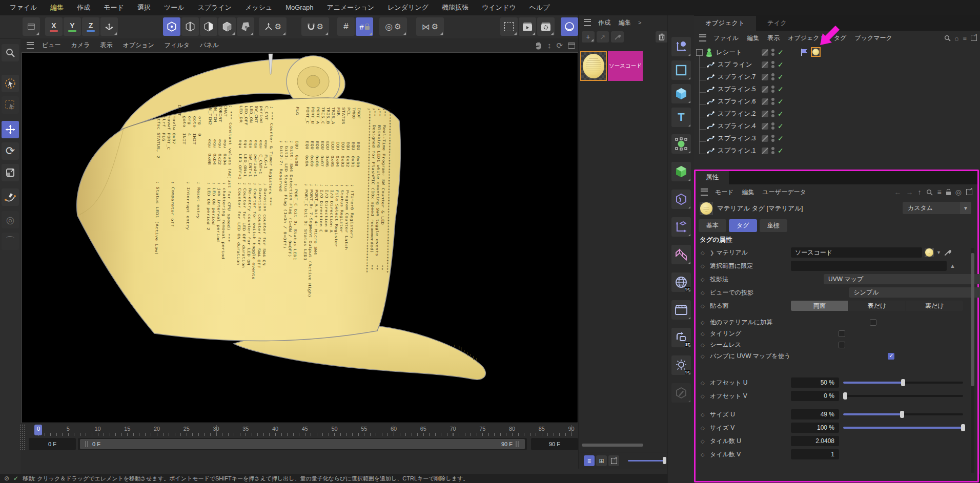 This screenshot has width=980, height=483. What do you see at coordinates (842, 345) in the screenshot?
I see `seamless-checkbox` at bounding box center [842, 345].